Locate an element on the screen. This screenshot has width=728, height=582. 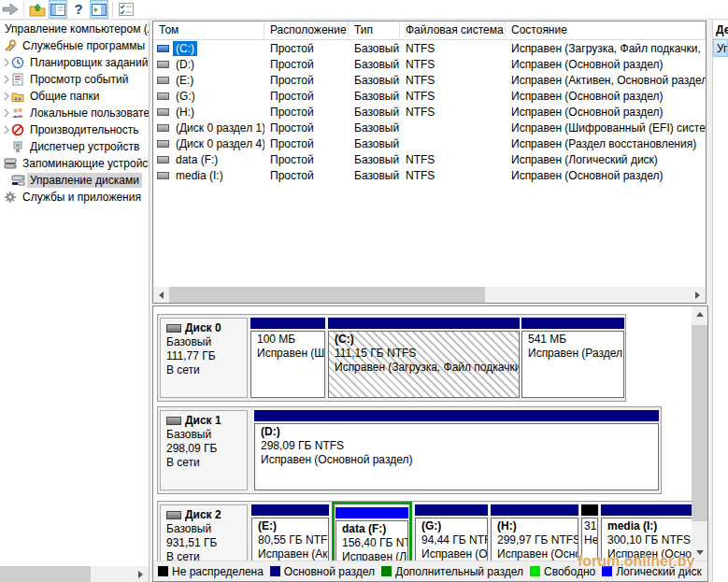
scroll-left-arrow is located at coordinates (161, 295).